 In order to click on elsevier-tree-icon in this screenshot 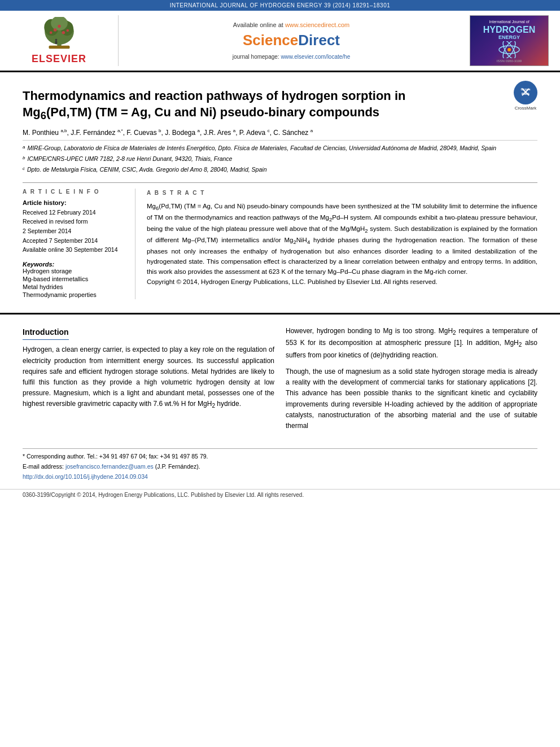, I will do `click(59, 34)`.